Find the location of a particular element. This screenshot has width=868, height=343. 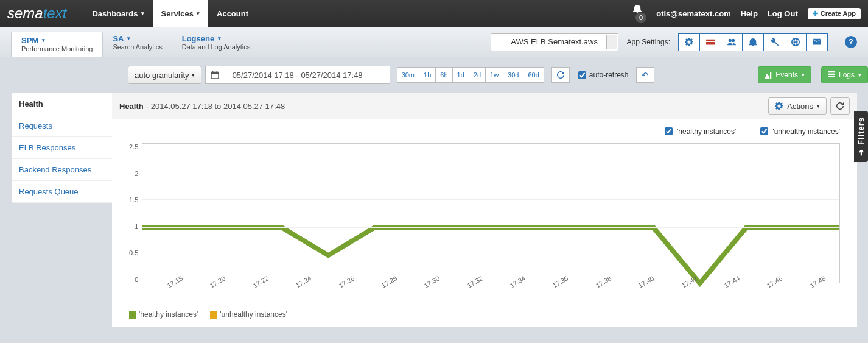

panel-refresh-button is located at coordinates (840, 106).